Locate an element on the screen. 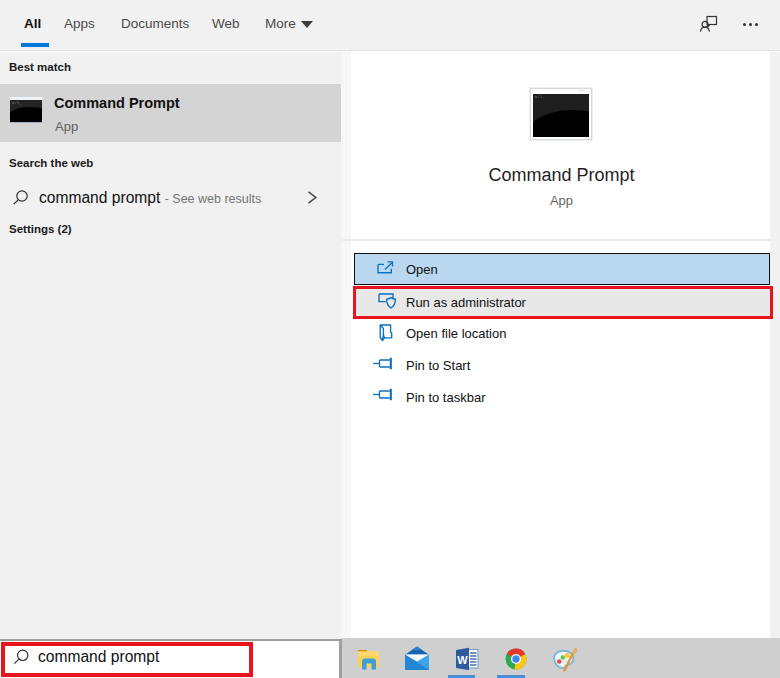  svg-text: W is located at coordinates (462, 660).